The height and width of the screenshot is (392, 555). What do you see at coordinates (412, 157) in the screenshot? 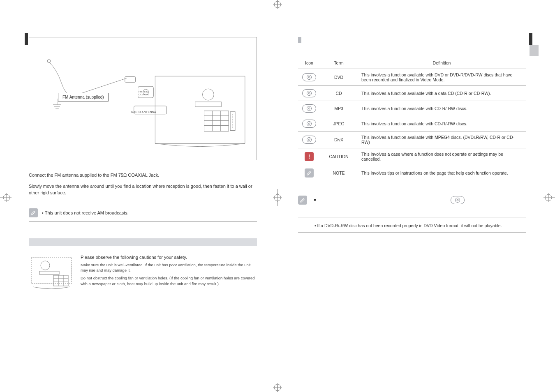
I see `table-row: !CAUTIONThis involves a case where a fun…` at bounding box center [412, 157].